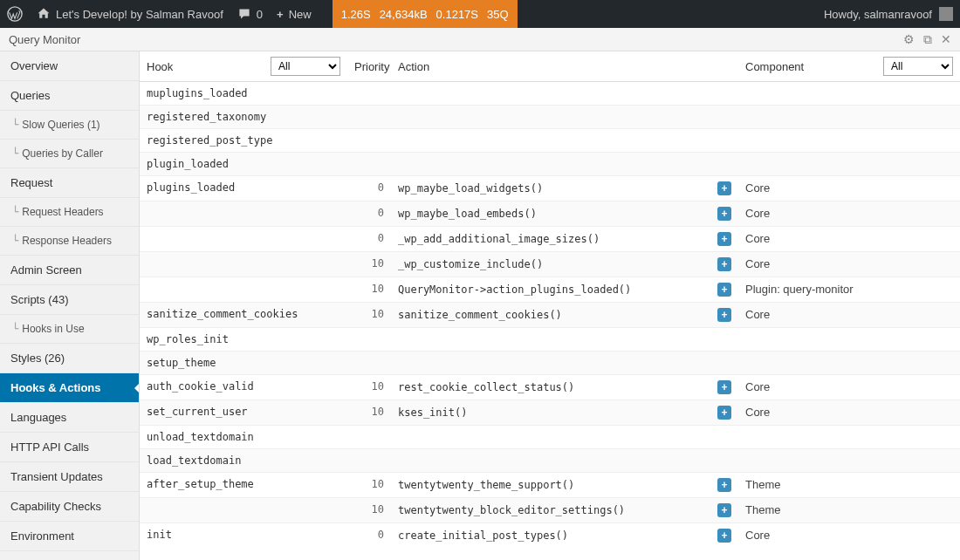  What do you see at coordinates (70, 507) in the screenshot?
I see `sidebar-item-capability-checks: Capability Checks` at bounding box center [70, 507].